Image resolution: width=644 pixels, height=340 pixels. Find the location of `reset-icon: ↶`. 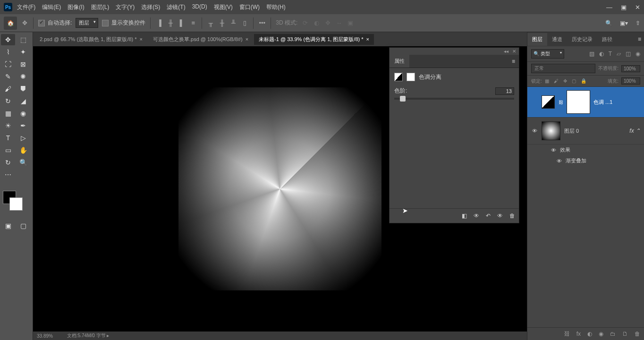

reset-icon: ↶ is located at coordinates (488, 216).